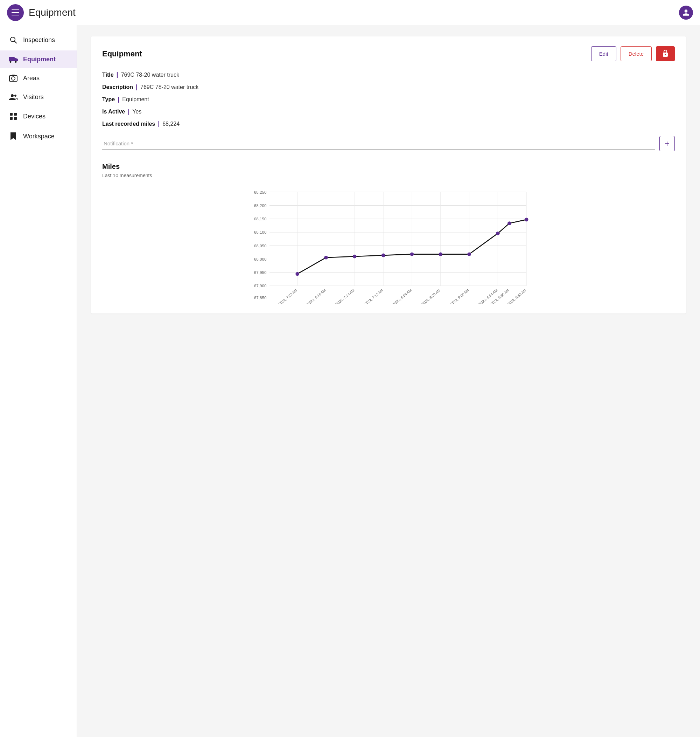 The height and width of the screenshot is (737, 700). Describe the element at coordinates (260, 192) in the screenshot. I see `svg-text: 68,250` at that location.